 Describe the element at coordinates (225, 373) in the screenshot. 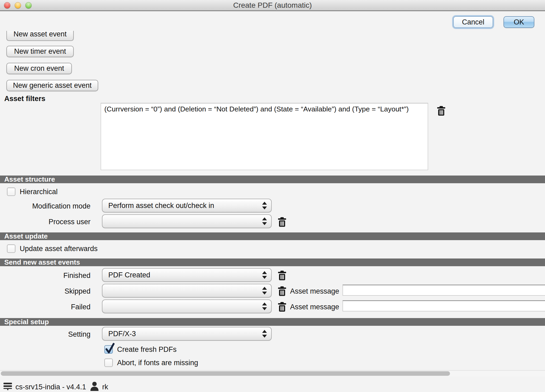

I see `horizontal-scrollbar-thumb` at that location.